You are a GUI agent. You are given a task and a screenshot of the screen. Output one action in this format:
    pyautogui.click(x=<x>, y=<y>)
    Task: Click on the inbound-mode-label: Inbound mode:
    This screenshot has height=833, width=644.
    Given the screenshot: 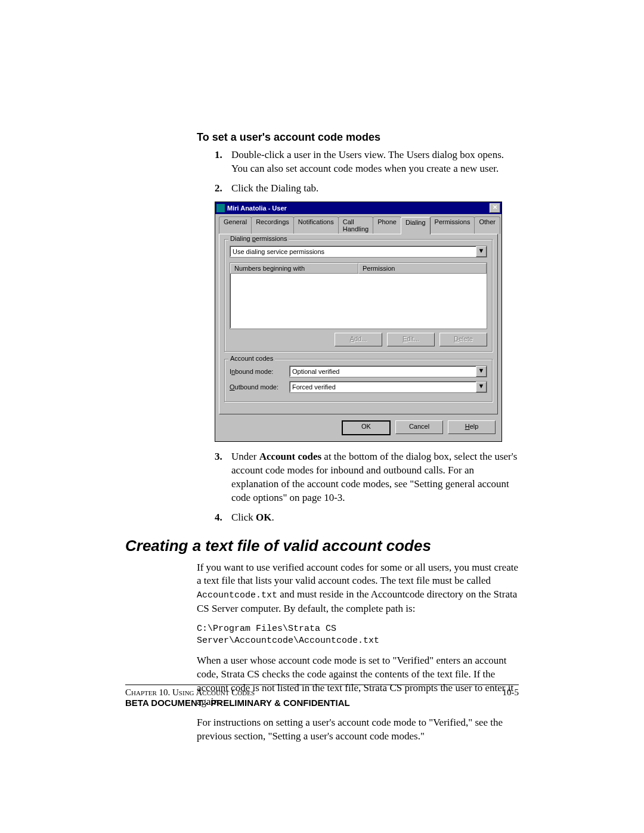 What is the action you would take?
    pyautogui.click(x=256, y=371)
    